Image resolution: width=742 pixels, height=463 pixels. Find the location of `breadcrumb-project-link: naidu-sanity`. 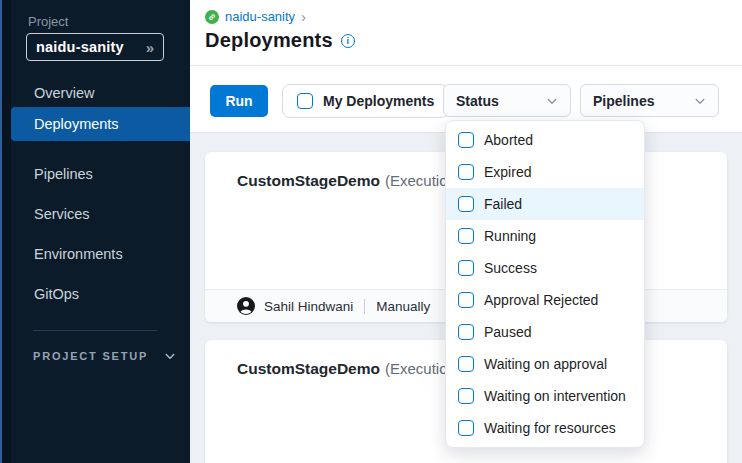

breadcrumb-project-link: naidu-sanity is located at coordinates (260, 16).